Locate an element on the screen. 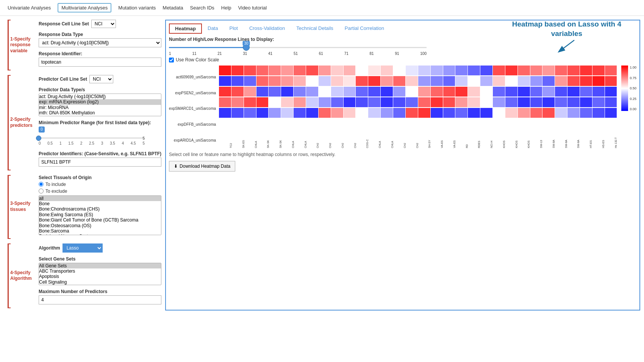 The width and height of the screenshot is (644, 362). max-predictors-input is located at coordinates (100, 300).